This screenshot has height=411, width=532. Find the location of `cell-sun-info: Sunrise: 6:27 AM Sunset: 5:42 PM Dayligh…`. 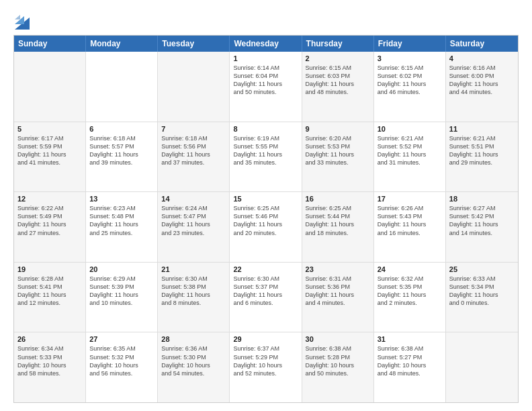

cell-sun-info: Sunrise: 6:27 AM Sunset: 5:42 PM Dayligh… is located at coordinates (482, 220).